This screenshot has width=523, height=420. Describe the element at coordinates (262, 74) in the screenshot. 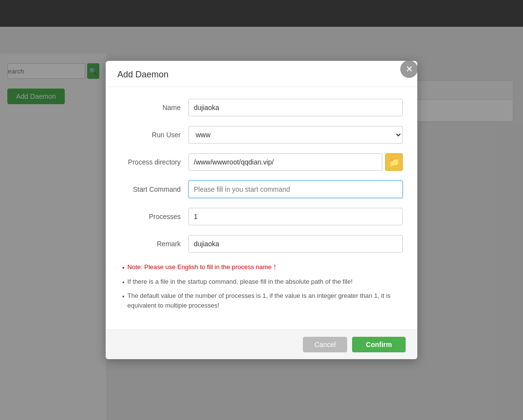

I see `modal-header: Add Daemon` at that location.